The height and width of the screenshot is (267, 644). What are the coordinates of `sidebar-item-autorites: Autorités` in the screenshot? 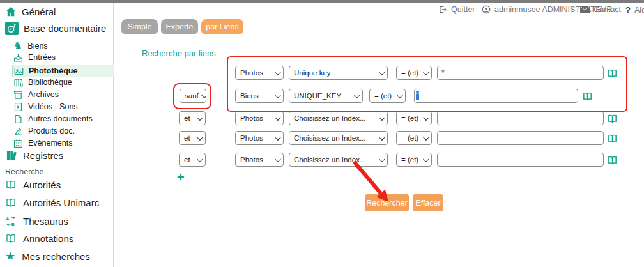 It's located at (33, 185).